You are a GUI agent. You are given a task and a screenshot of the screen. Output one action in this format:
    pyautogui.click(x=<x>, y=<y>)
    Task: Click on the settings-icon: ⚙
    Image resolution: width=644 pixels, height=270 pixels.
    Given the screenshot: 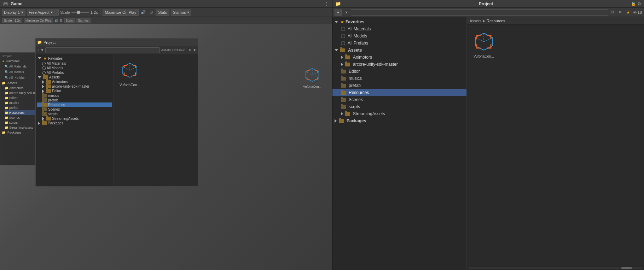 What is the action you would take?
    pyautogui.click(x=639, y=4)
    